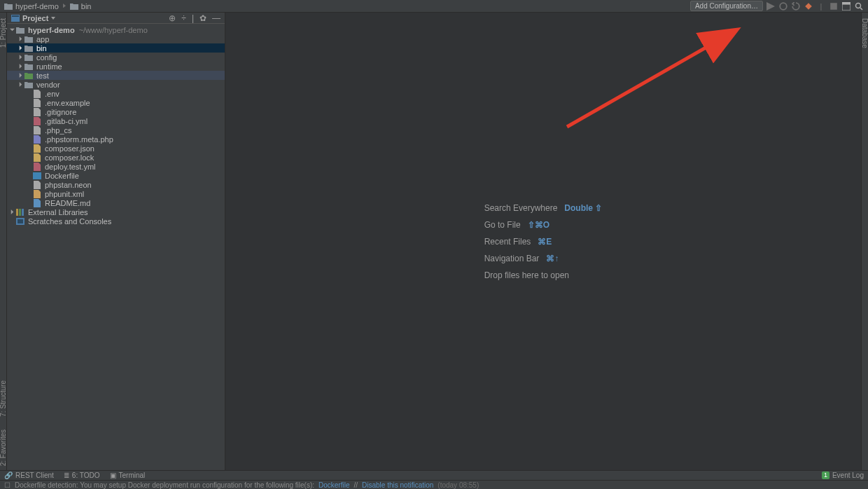 This screenshot has width=868, height=489. What do you see at coordinates (116, 18) in the screenshot?
I see `project-header: Project ⊕ ÷ | ✿ —` at bounding box center [116, 18].